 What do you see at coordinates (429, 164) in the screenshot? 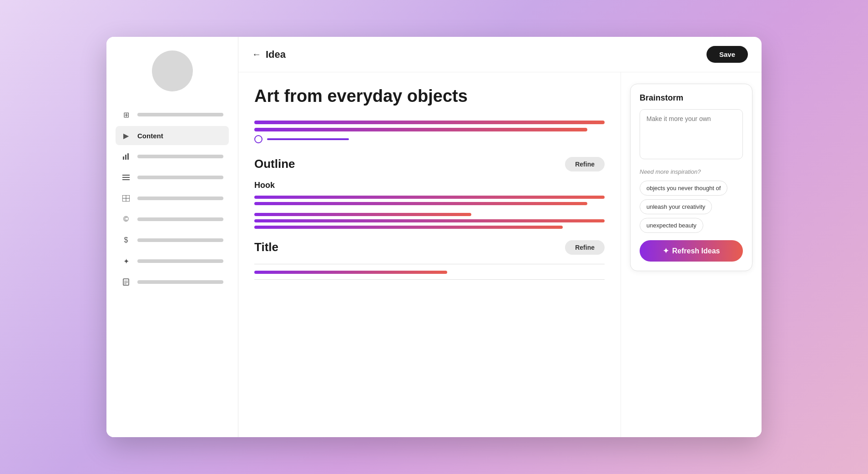
I see `outline-section-header: Outline Refine` at bounding box center [429, 164].